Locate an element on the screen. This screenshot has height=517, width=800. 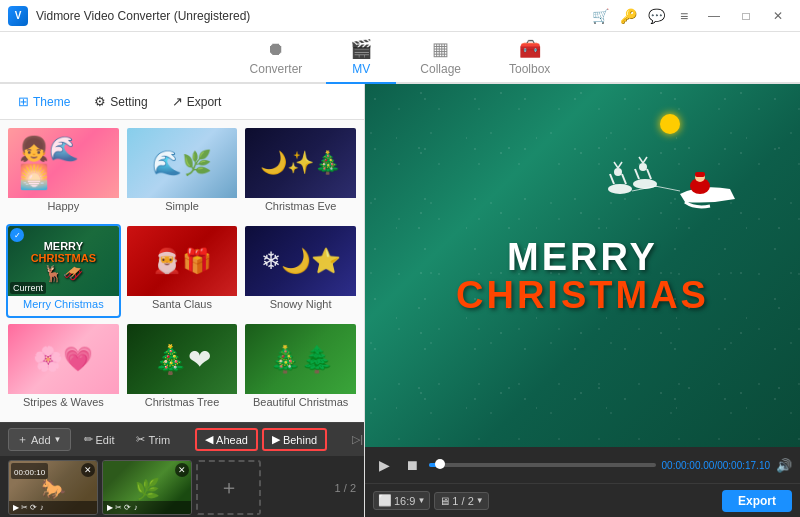
sub-tab-setting: ⚙ Setting is located at coordinates (120, 102).